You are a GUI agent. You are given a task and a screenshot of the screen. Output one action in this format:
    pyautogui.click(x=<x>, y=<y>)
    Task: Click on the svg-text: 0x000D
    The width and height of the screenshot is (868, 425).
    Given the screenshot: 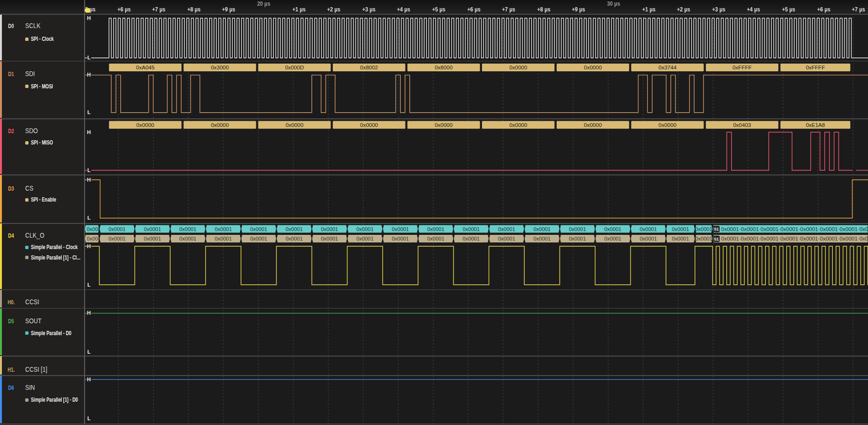 What is the action you would take?
    pyautogui.click(x=295, y=68)
    